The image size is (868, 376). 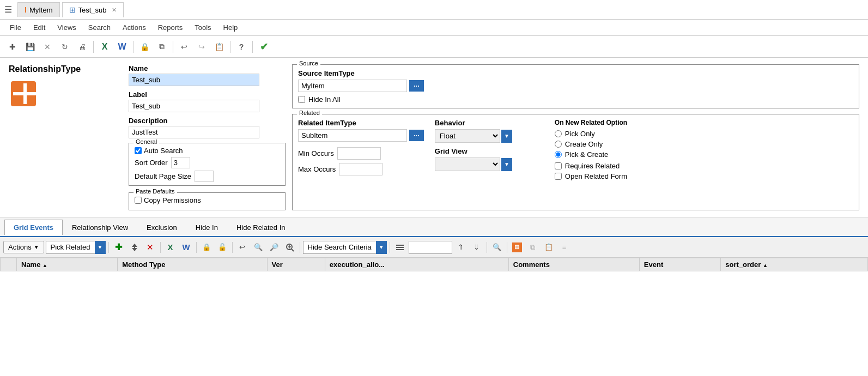 What do you see at coordinates (194, 132) in the screenshot?
I see `description-input` at bounding box center [194, 132].